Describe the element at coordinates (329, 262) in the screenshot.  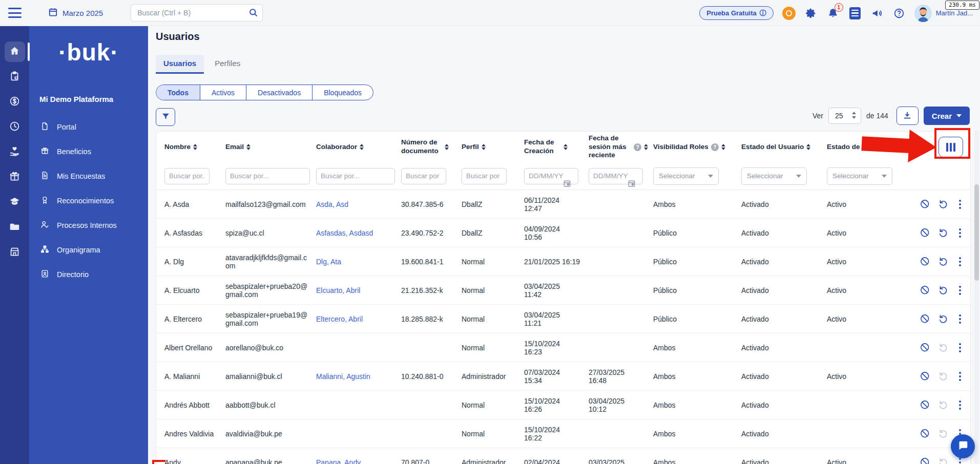
I see `colaborador-link: Dlg, Ata` at that location.